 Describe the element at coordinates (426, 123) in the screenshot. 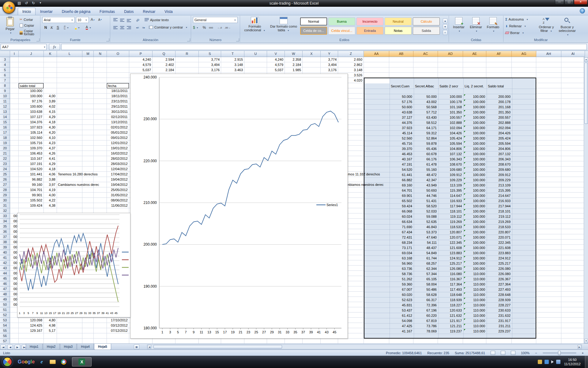

I see `panel-cell: 58.512` at that location.